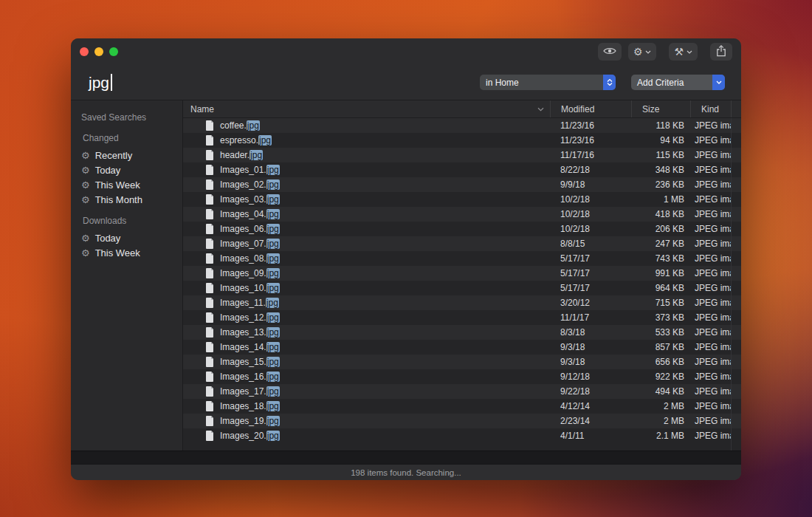 This screenshot has width=812, height=517. I want to click on minimize-button, so click(99, 52).